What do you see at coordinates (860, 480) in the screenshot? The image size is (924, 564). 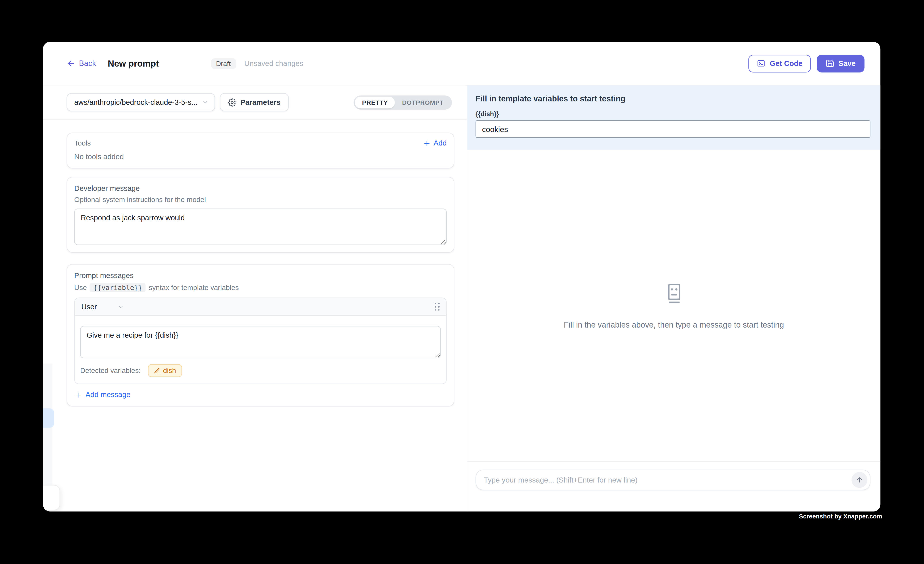 I see `arrow-up-icon` at bounding box center [860, 480].